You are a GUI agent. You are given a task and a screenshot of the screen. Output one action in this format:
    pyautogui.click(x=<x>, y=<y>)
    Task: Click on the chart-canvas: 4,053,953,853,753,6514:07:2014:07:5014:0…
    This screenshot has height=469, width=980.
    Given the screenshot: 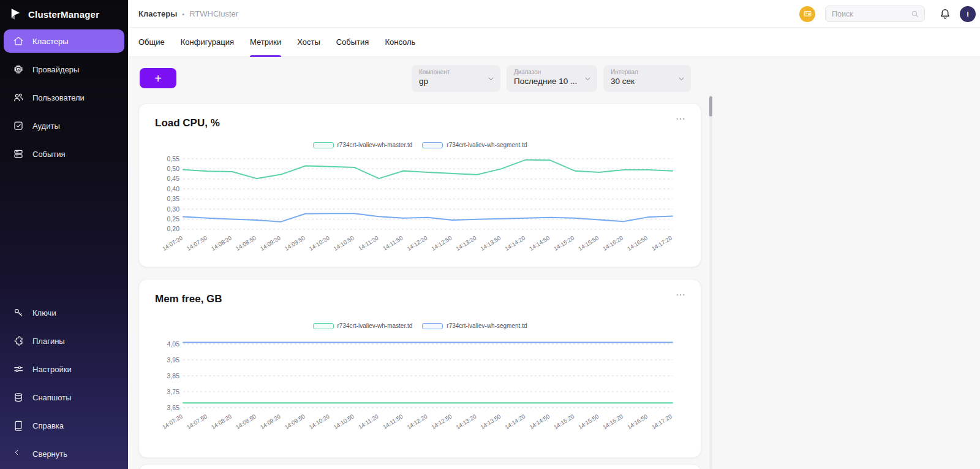 What is the action you would take?
    pyautogui.click(x=420, y=386)
    